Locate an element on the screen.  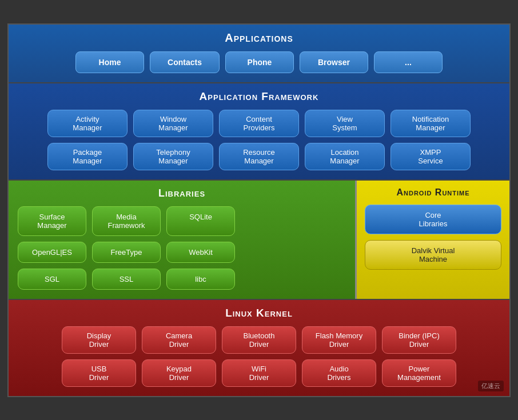
kd-audio-drivers: AudioDrivers is located at coordinates (339, 373).